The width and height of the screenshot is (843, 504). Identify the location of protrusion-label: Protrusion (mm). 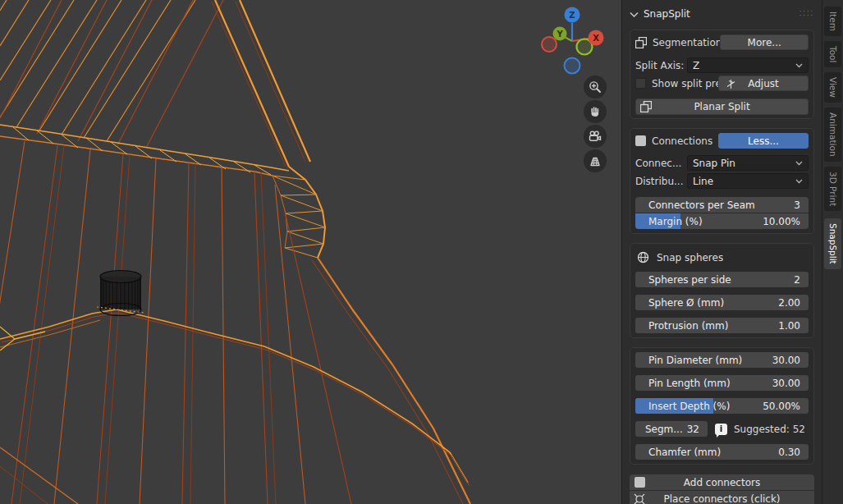
(707, 326).